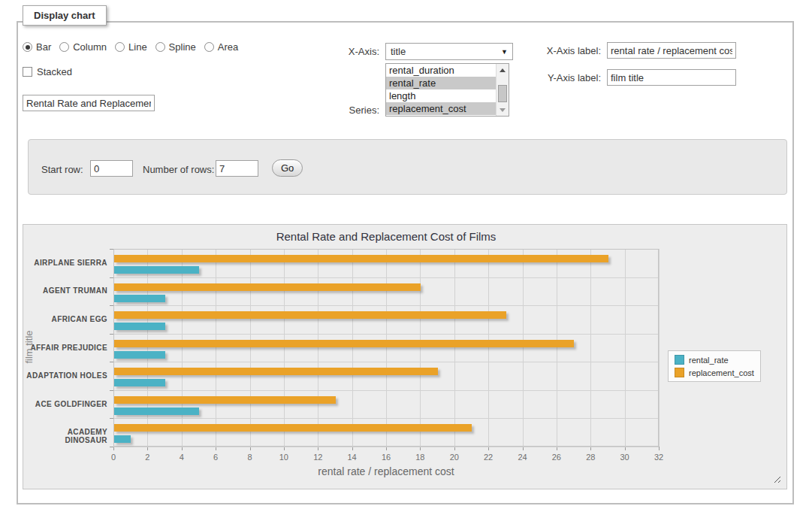 This screenshot has width=812, height=512. I want to click on x-tick-label: 6, so click(216, 457).